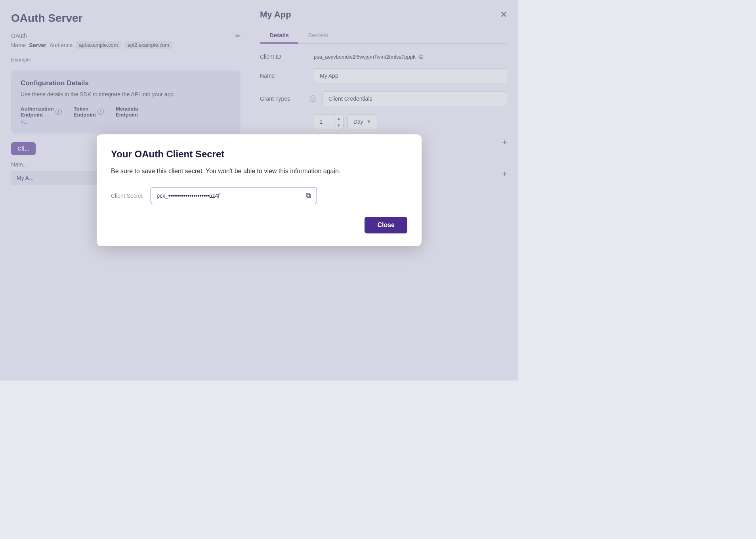 The image size is (756, 539). I want to click on modal-title: Your OAuth Client Secret, so click(259, 154).